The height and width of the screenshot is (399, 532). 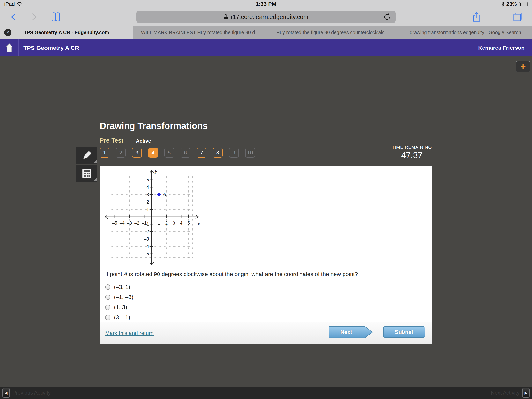 I want to click on svg-text: –1, so click(x=146, y=224).